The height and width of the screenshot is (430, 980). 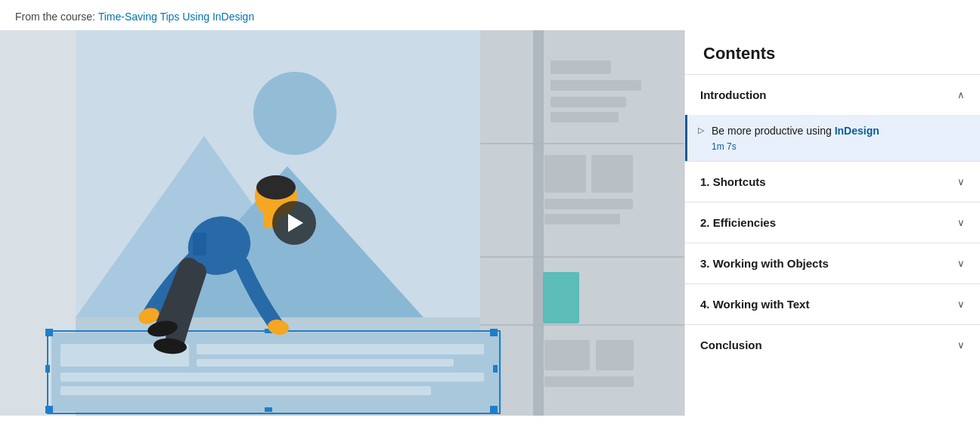 I want to click on lesson-title-highlight: InDesign, so click(x=858, y=131).